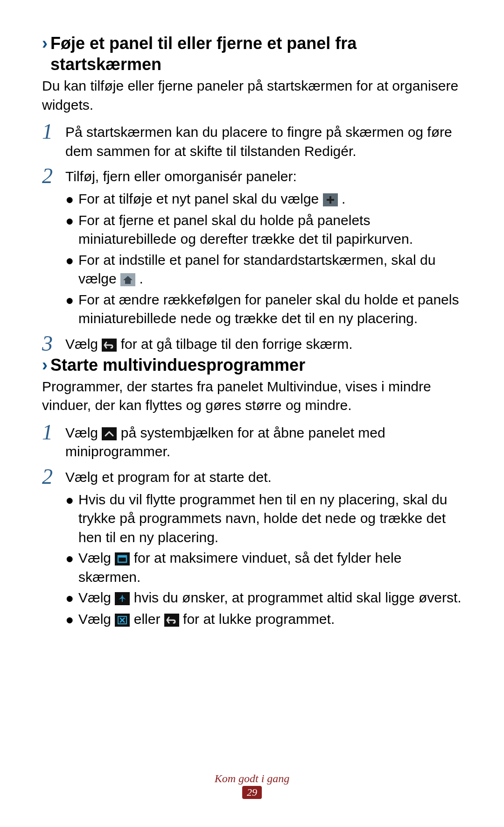 This screenshot has width=504, height=827. I want to click on bullet-text: eller, so click(149, 619).